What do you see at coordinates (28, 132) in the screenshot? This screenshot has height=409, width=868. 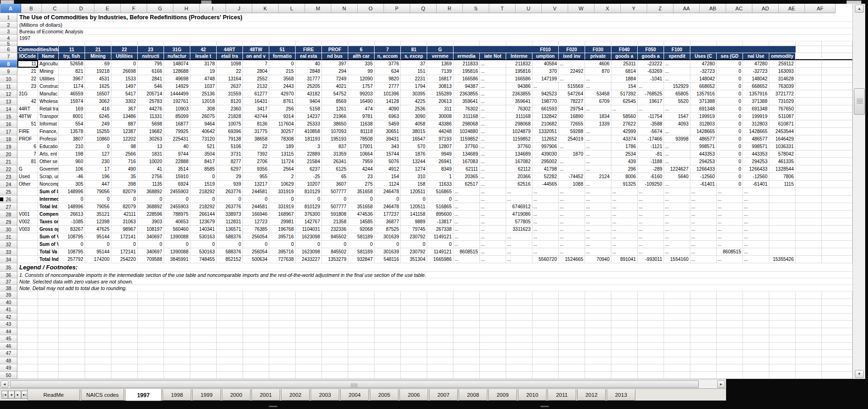 I see `cell-a17: FIRE` at bounding box center [28, 132].